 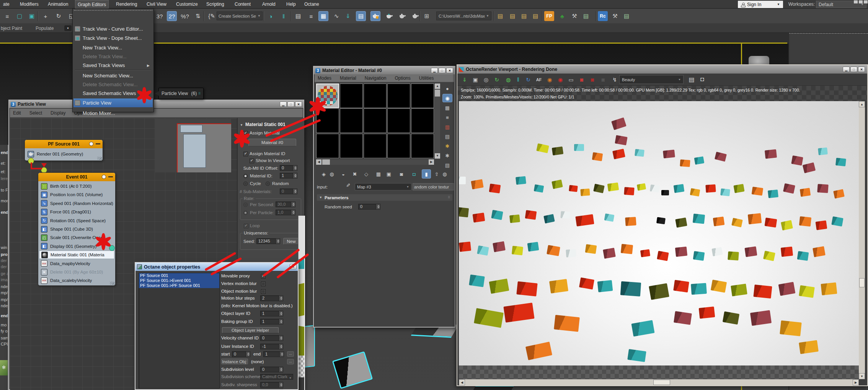 What do you see at coordinates (77, 229) in the screenshot?
I see `event-node: Event 001 ∷Birth 001 (At 0 T:200)▣Positi…` at bounding box center [77, 229].